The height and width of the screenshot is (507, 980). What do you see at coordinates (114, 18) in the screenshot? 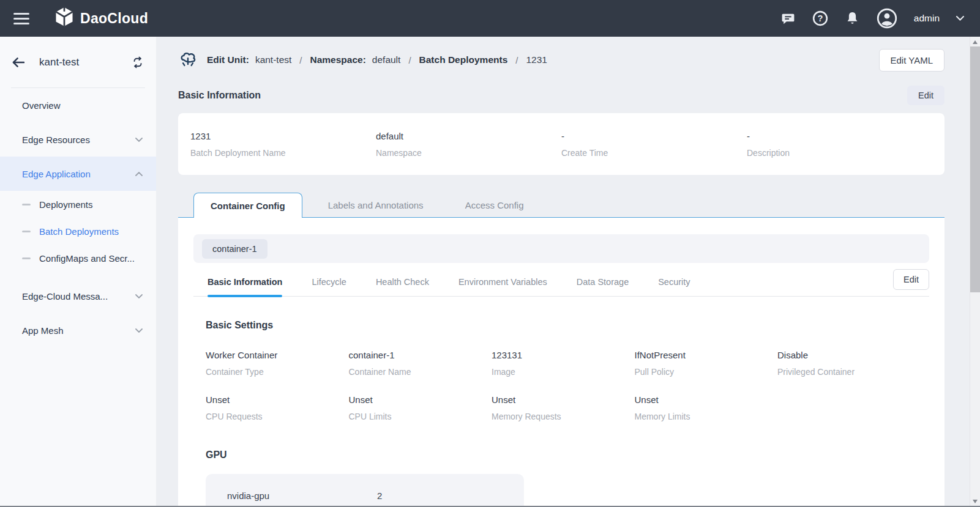
I see `daocloud-logo-text: DaoCloud` at bounding box center [114, 18].